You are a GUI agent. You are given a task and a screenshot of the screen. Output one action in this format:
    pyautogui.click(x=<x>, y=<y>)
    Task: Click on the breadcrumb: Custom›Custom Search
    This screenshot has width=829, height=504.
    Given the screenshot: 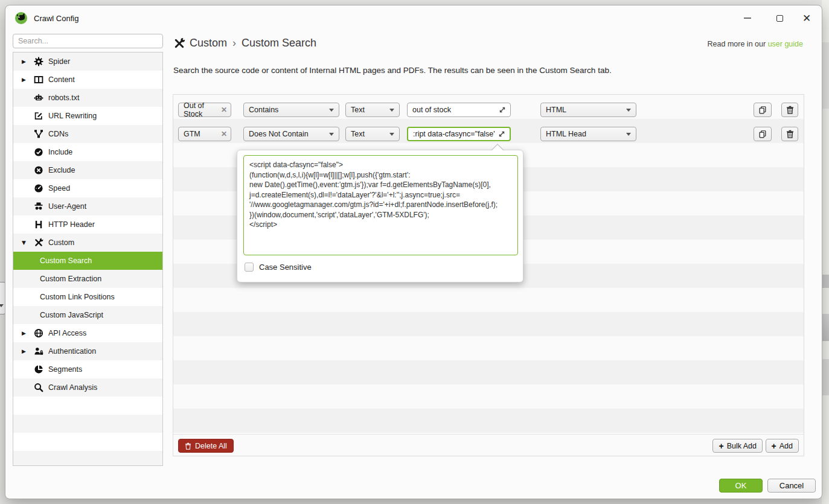 What is the action you would take?
    pyautogui.click(x=253, y=43)
    